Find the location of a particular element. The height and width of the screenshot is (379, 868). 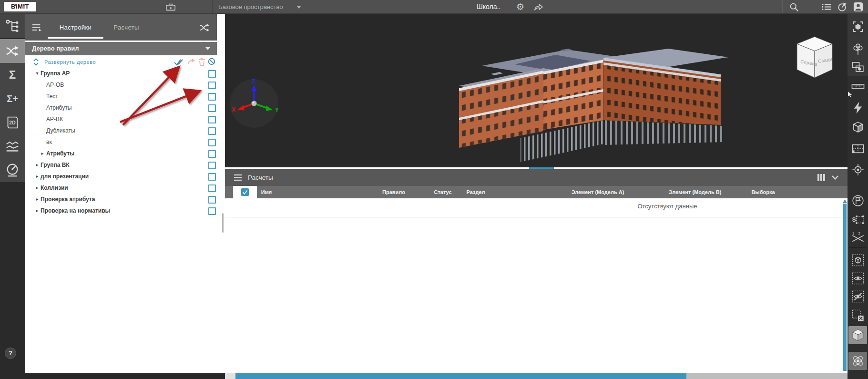

shaded-view-button is located at coordinates (858, 335).